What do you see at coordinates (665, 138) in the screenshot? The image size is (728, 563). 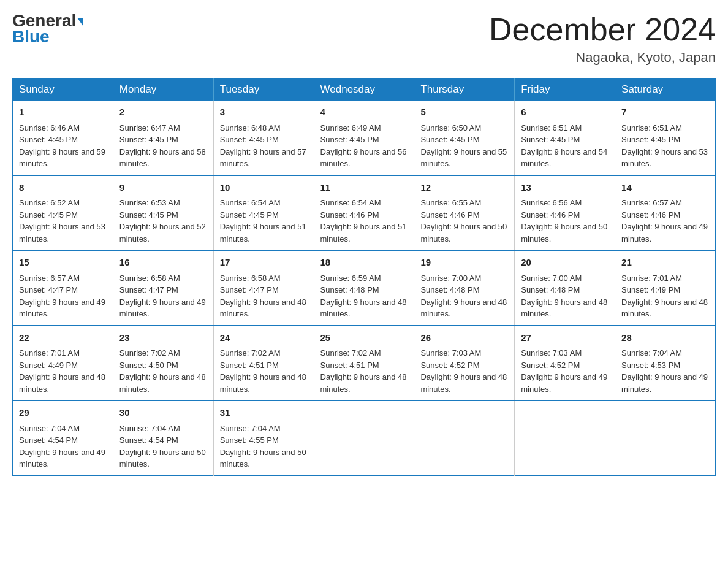 I see `table-row: 7 Sunrise: 6:51 AMSunset: 4:45 PMDayligh…` at bounding box center [665, 138].